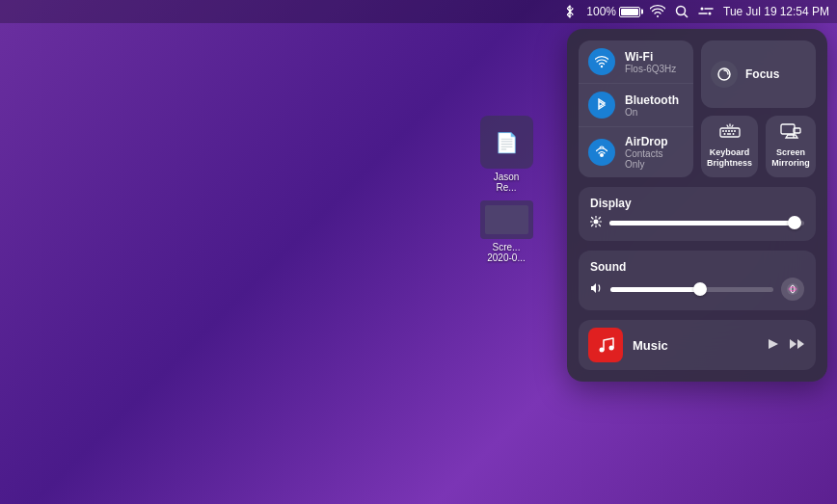  I want to click on file-label-screenshot: Scre...2020-0..., so click(505, 252).